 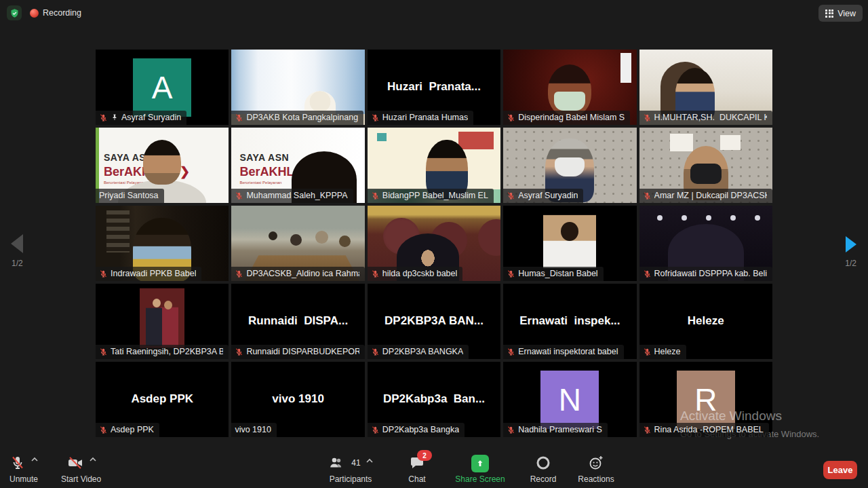 I want to click on previous-page-arrow, so click(x=17, y=244).